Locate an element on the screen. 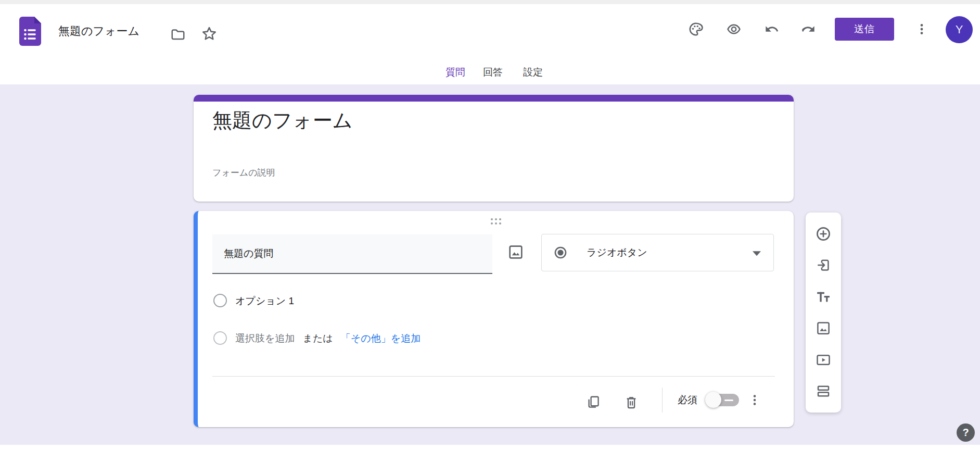 This screenshot has height=449, width=980. question-type-dropdown: ラジオボタン is located at coordinates (658, 253).